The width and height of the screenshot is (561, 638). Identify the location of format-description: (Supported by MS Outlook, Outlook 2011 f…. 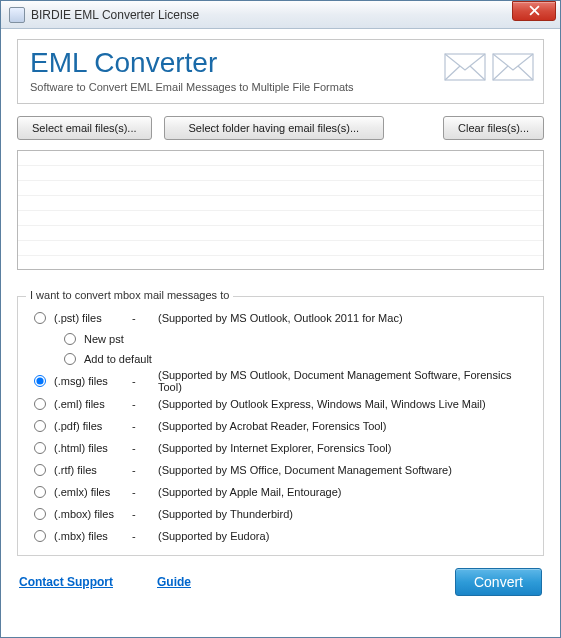
(280, 318).